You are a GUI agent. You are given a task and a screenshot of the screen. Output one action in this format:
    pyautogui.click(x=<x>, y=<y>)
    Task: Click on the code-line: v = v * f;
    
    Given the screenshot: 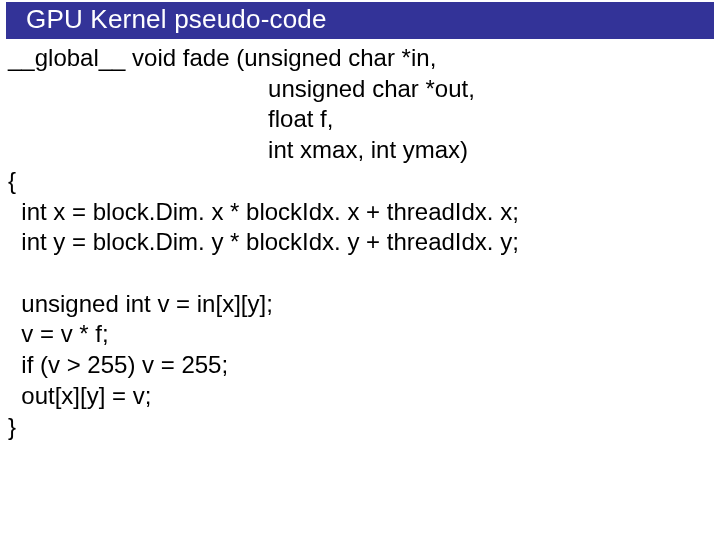 What is the action you would take?
    pyautogui.click(x=58, y=334)
    